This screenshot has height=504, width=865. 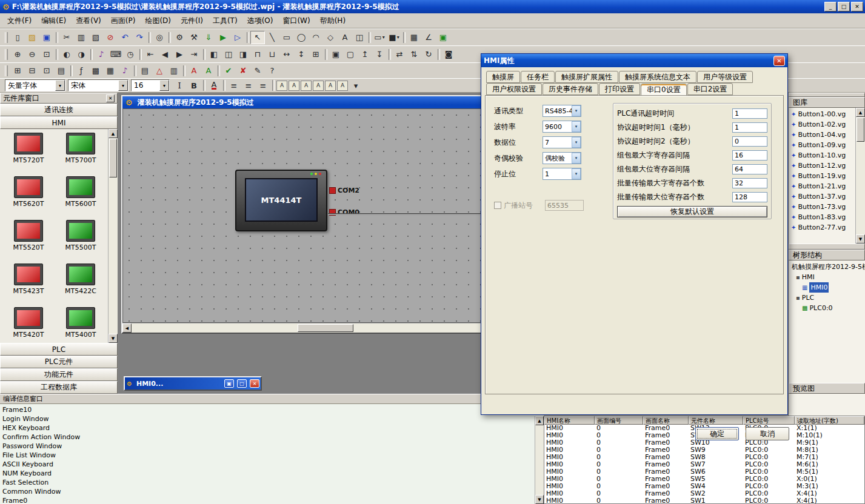 What do you see at coordinates (333, 21) in the screenshot?
I see `menu-item: 帮助(H)` at bounding box center [333, 21].